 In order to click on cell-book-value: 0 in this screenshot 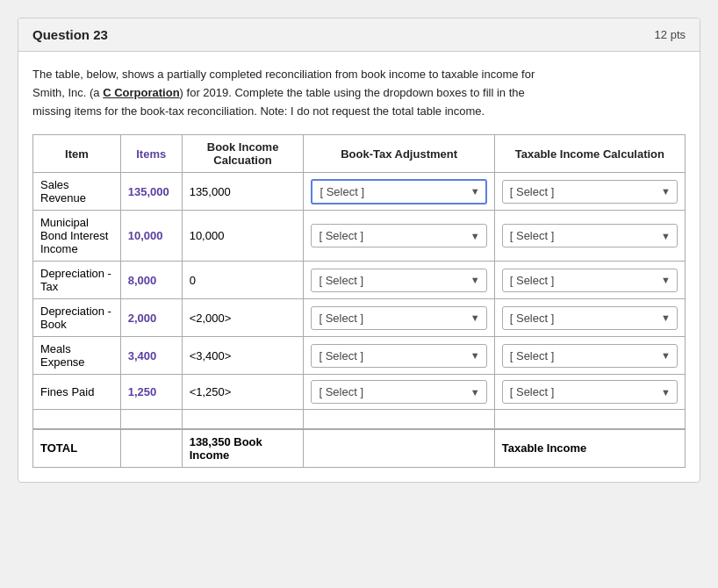, I will do `click(242, 281)`.